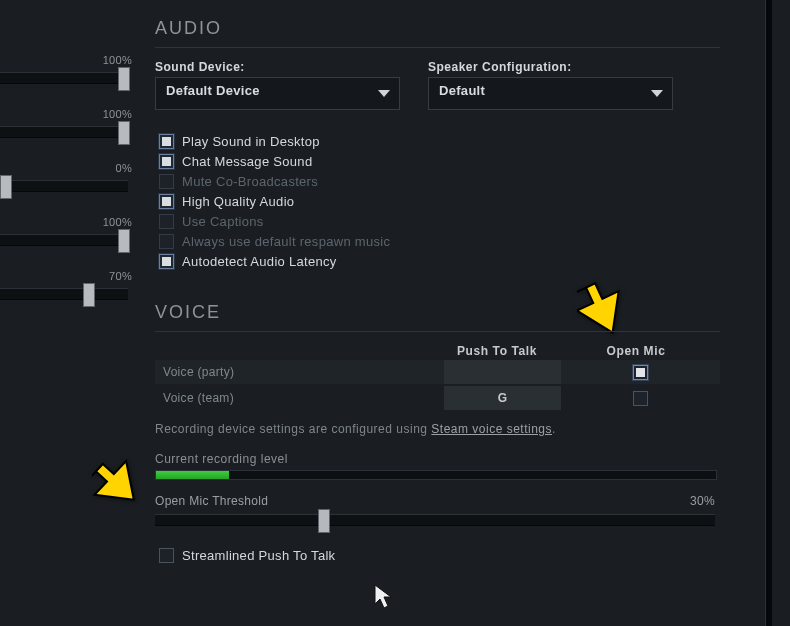  I want to click on threshold-label: Open Mic Threshold, so click(212, 501).